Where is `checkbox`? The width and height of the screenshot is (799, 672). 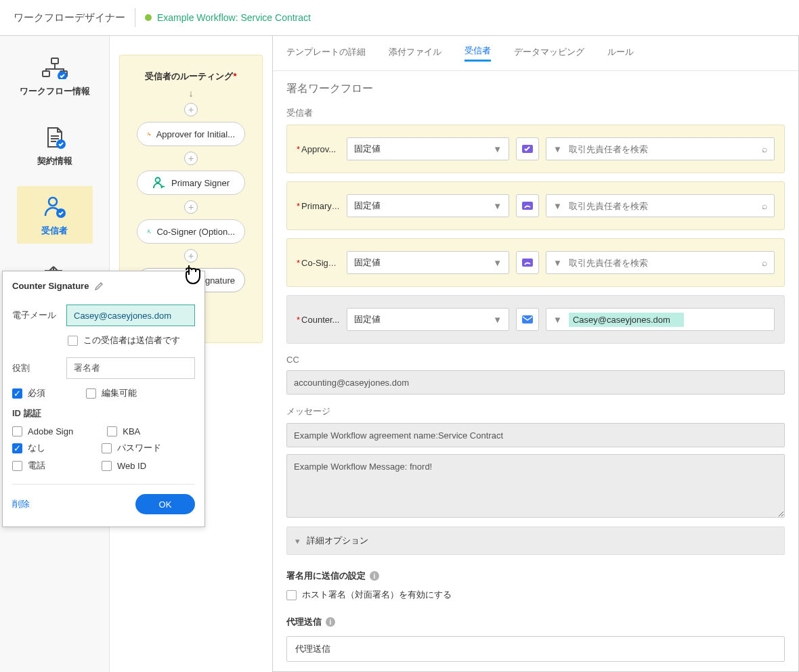 checkbox is located at coordinates (291, 596).